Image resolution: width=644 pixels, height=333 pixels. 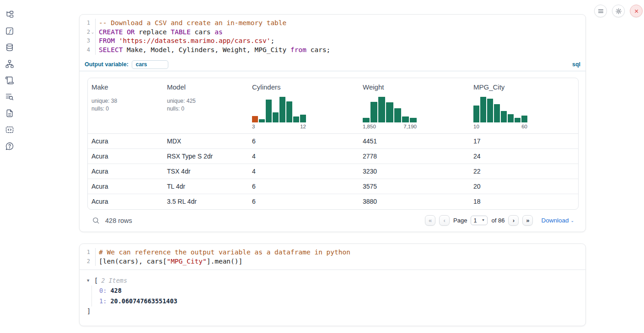 What do you see at coordinates (524, 171) in the screenshot?
I see `table-cell: 22` at bounding box center [524, 171].